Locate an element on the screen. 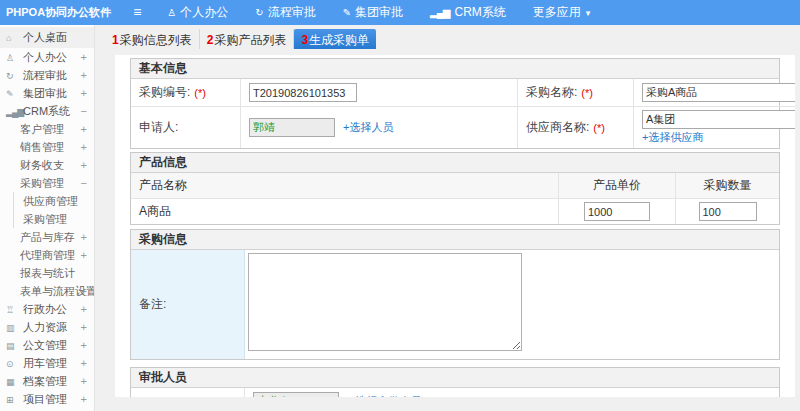  sidebar-item-label: 报表与统计 is located at coordinates (48, 273).